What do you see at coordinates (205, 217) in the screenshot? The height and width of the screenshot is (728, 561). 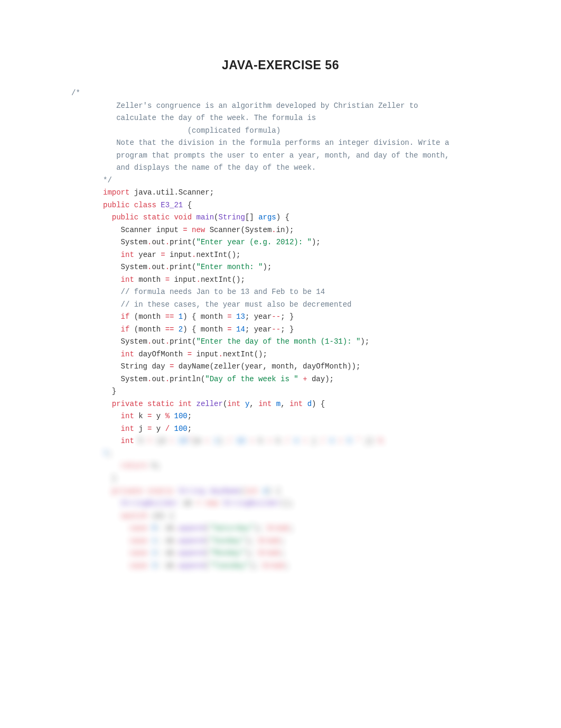 I see `fn-main: main` at bounding box center [205, 217].